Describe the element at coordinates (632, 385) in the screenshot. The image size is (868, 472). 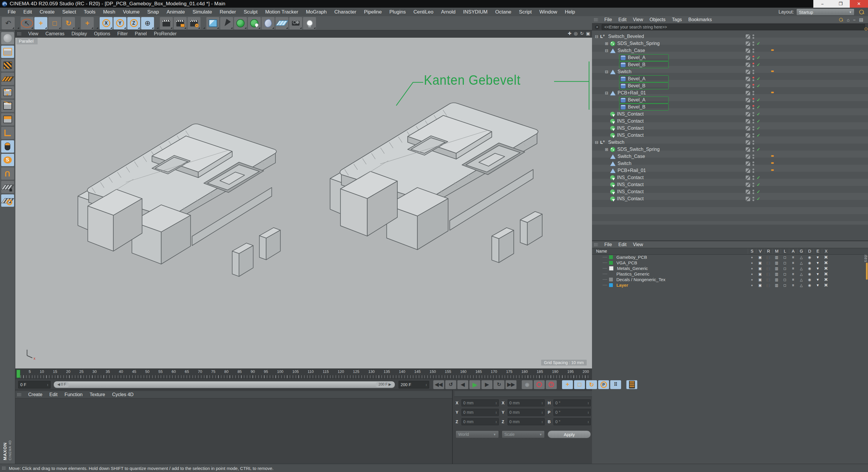
I see `timeline-film-button` at that location.